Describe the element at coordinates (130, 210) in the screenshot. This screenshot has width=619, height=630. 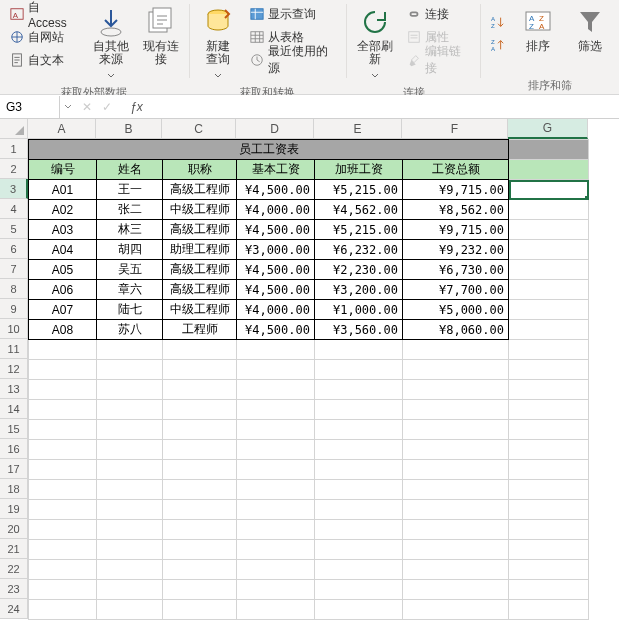
I see `data-cell: 张二` at that location.